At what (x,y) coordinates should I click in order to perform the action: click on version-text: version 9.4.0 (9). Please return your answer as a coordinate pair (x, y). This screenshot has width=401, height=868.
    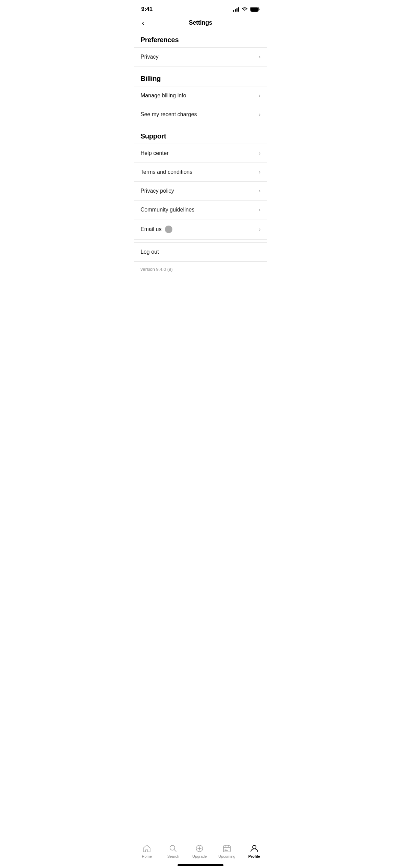
    Looking at the image, I should click on (200, 269).